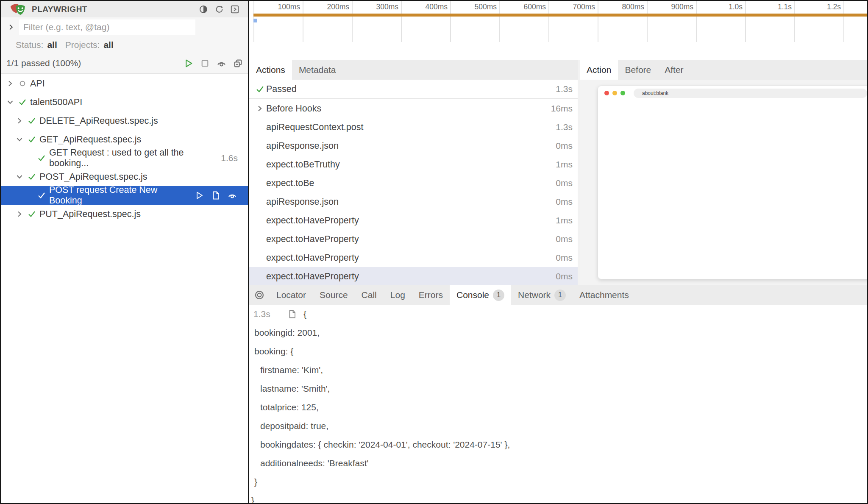 This screenshot has width=868, height=504. What do you see at coordinates (125, 102) in the screenshot?
I see `tree-item-talent500api: talent500API` at bounding box center [125, 102].